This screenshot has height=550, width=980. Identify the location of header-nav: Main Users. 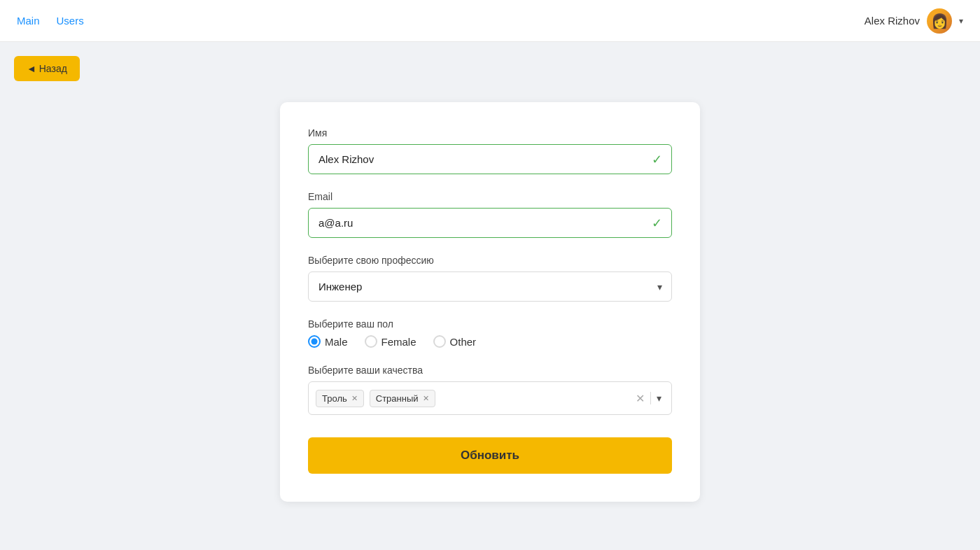
(50, 21).